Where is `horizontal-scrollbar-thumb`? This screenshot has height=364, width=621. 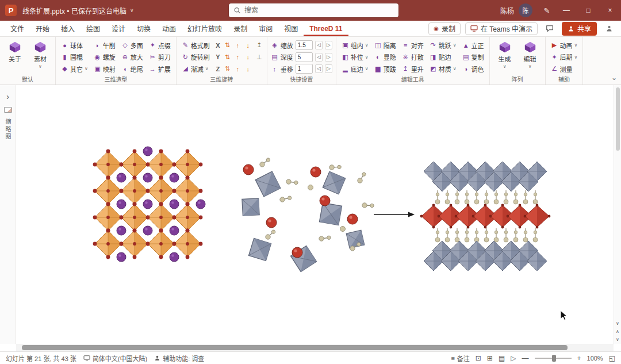 horizontal-scrollbar-thumb is located at coordinates (294, 347).